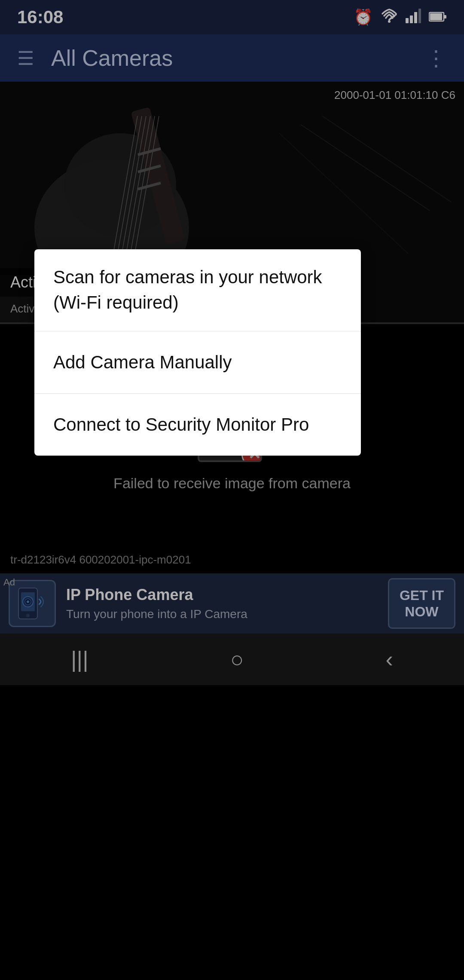 Image resolution: width=464 pixels, height=980 pixels. What do you see at coordinates (198, 278) in the screenshot?
I see `popup-item-scan-line1: Scan for cameras in your network` at bounding box center [198, 278].